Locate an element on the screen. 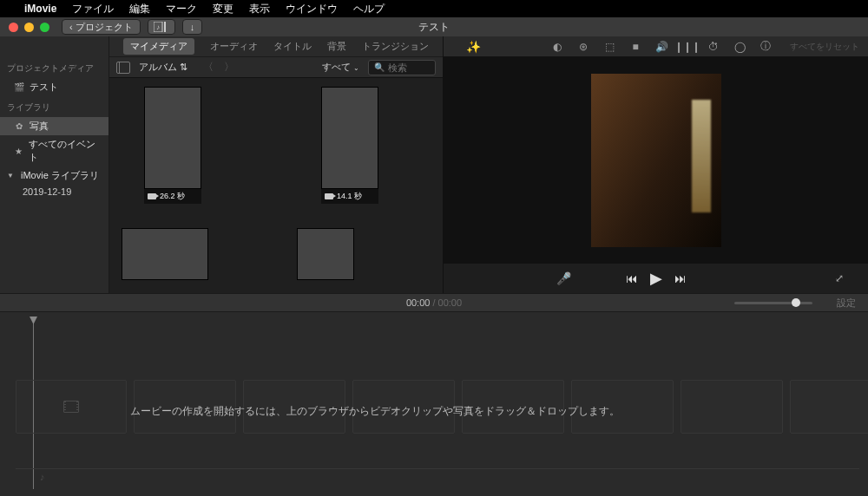 Image resolution: width=868 pixels, height=496 pixels. sidebar-project-item: 🎬 テスト is located at coordinates (54, 87).